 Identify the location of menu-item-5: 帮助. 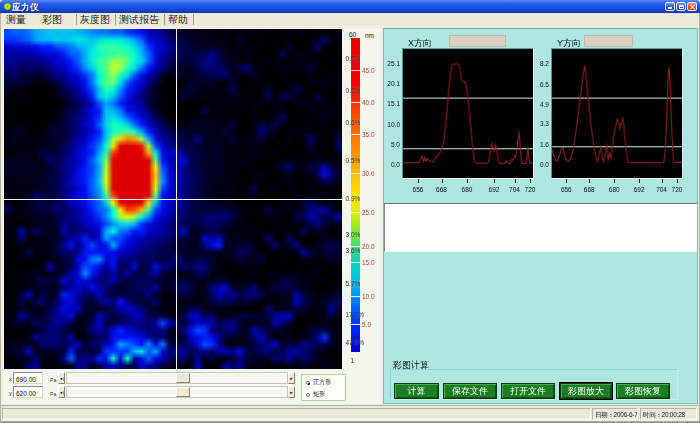
(179, 20).